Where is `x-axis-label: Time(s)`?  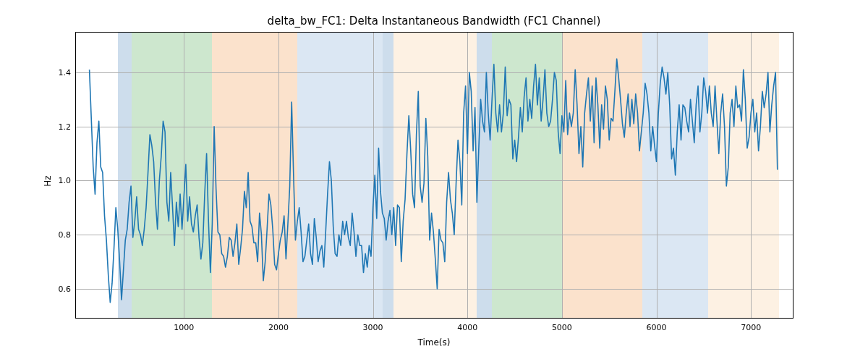
x-axis-label: Time(s) is located at coordinates (434, 342).